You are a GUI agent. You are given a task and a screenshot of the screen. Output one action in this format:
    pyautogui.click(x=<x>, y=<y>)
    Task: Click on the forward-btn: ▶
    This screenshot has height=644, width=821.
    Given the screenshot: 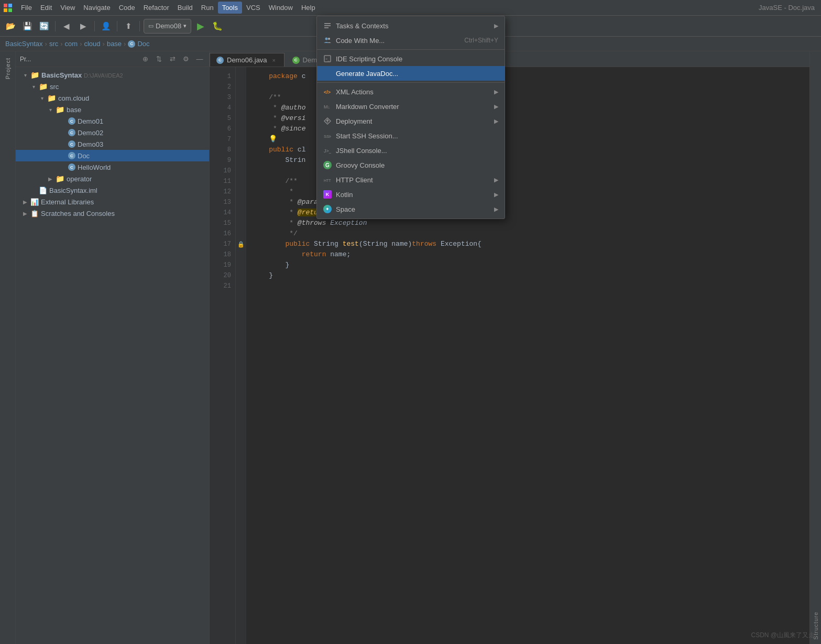 What is the action you would take?
    pyautogui.click(x=83, y=26)
    